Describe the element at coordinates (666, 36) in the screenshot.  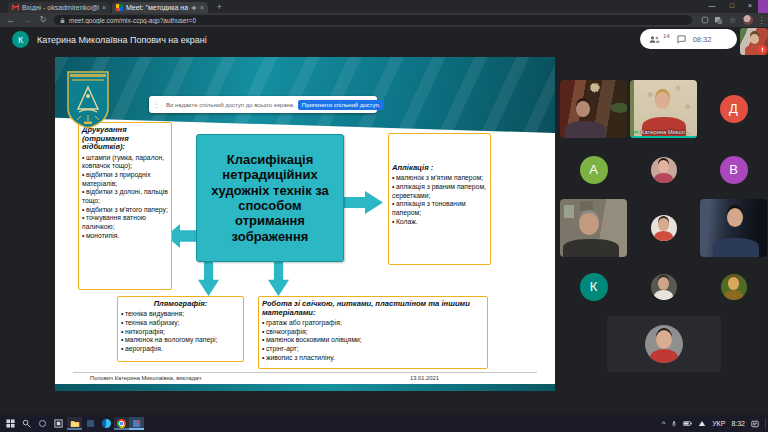
I see `participant-count: 14` at that location.